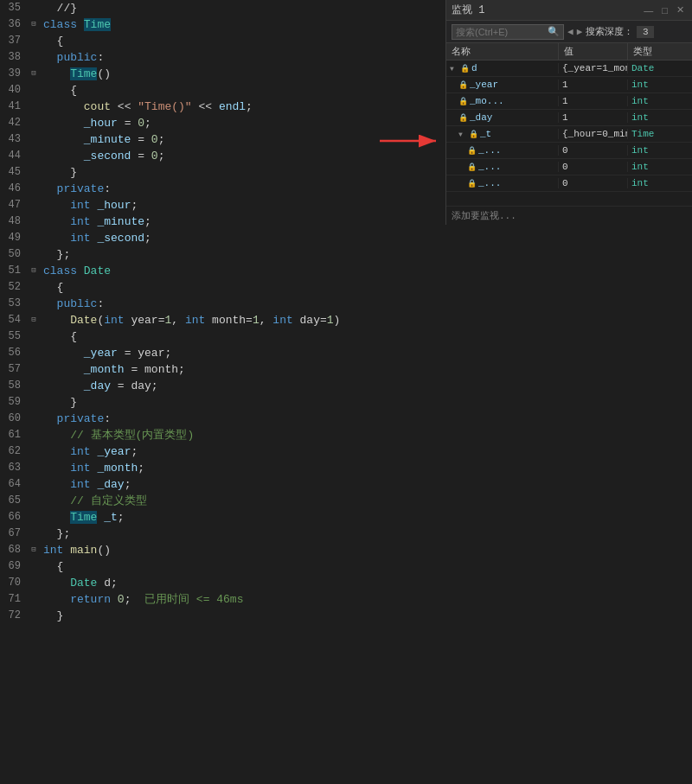  What do you see at coordinates (569, 150) in the screenshot?
I see `watch-row-hour: 🔒 _... 0 int` at bounding box center [569, 150].